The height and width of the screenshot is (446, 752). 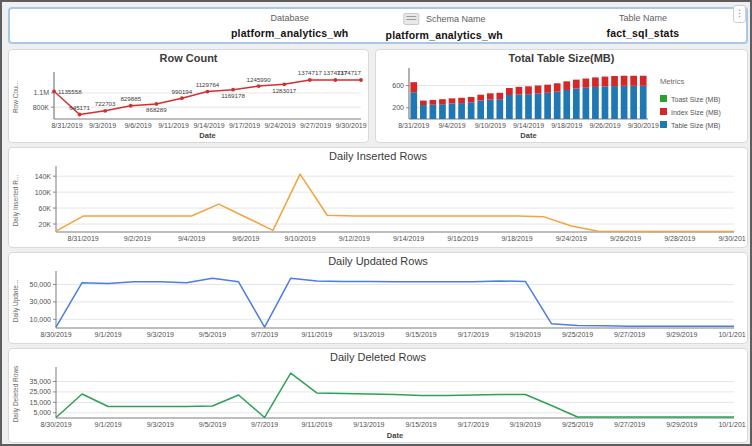 What do you see at coordinates (56, 424) in the screenshot?
I see `svg-text: 8/30/2019` at bounding box center [56, 424].